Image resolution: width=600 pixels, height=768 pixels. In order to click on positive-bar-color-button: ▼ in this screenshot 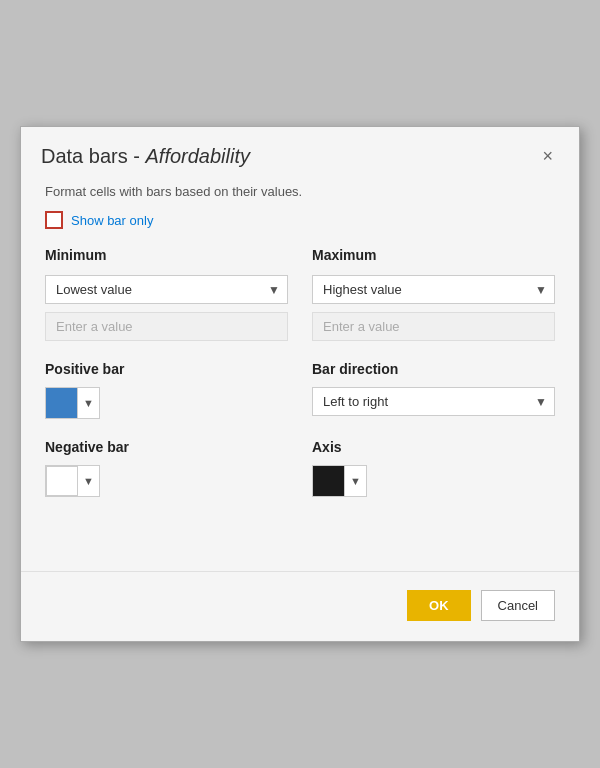, I will do `click(72, 403)`.